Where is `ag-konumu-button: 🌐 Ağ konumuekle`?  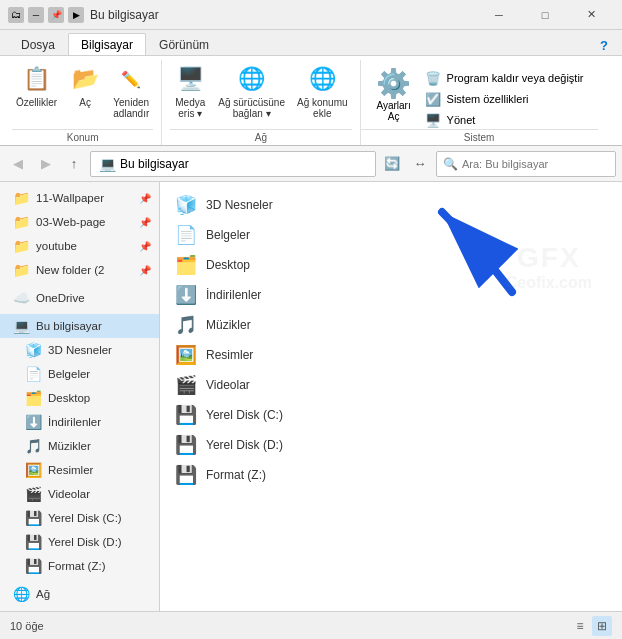 ag-konumu-button: 🌐 Ağ konumuekle is located at coordinates (322, 91).